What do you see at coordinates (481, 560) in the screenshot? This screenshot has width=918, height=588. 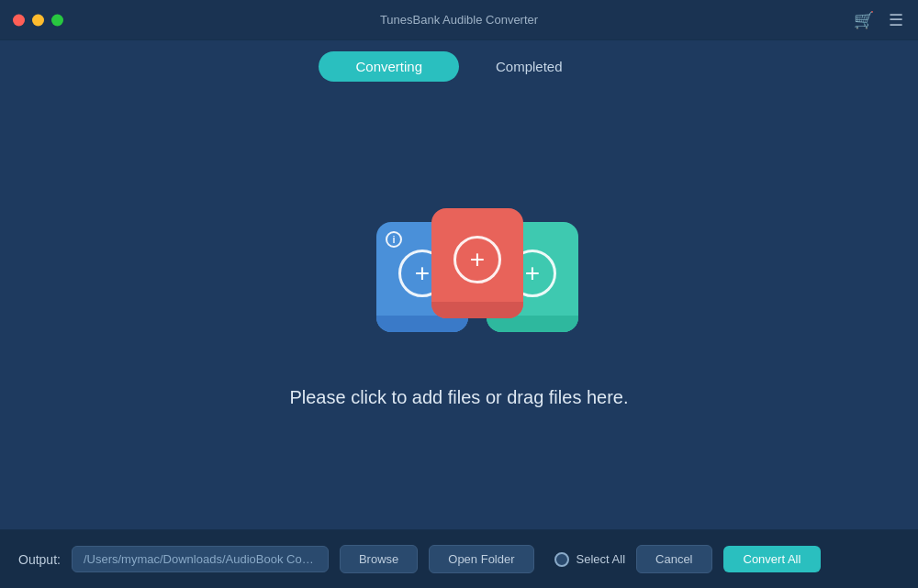 I see `open-folder-button: Open Folder` at bounding box center [481, 560].